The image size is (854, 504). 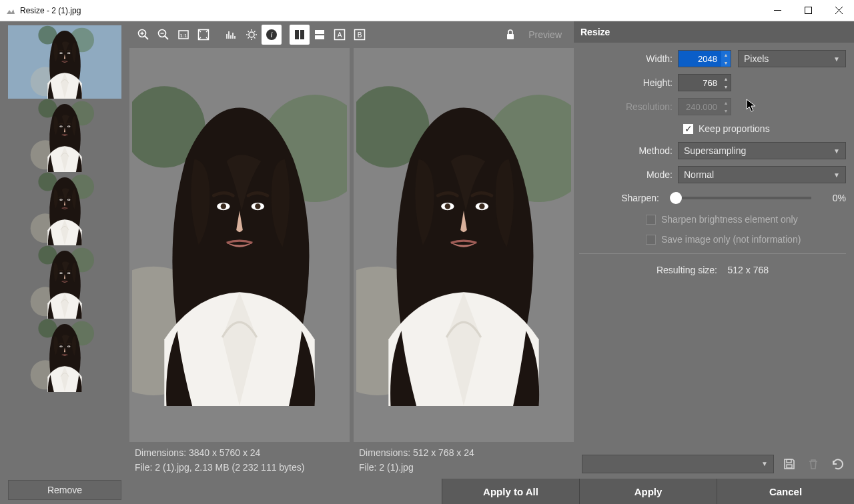 What do you see at coordinates (678, 464) in the screenshot?
I see `preset-select: ▼` at bounding box center [678, 464].